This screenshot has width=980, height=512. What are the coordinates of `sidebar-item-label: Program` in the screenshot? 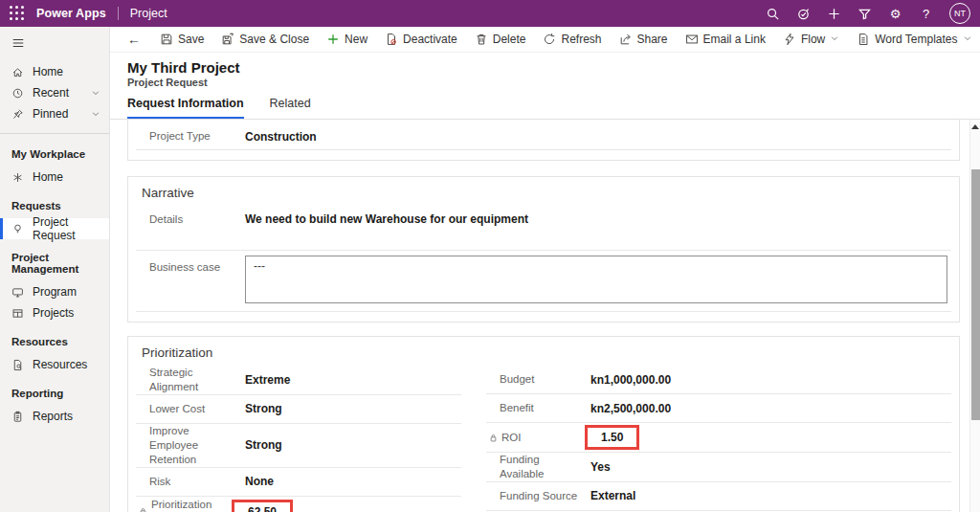 It's located at (55, 292).